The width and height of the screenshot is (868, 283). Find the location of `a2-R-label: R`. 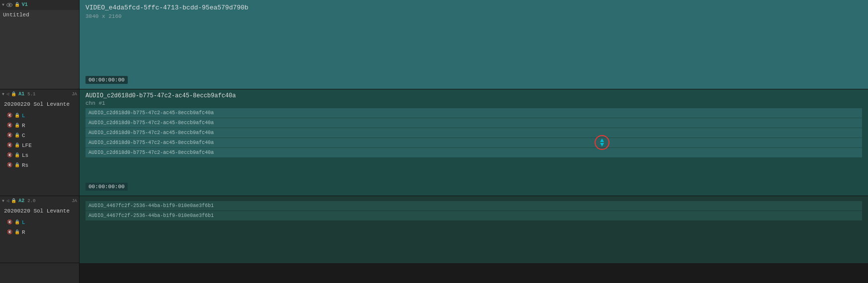

a2-R-label: R is located at coordinates (24, 232).